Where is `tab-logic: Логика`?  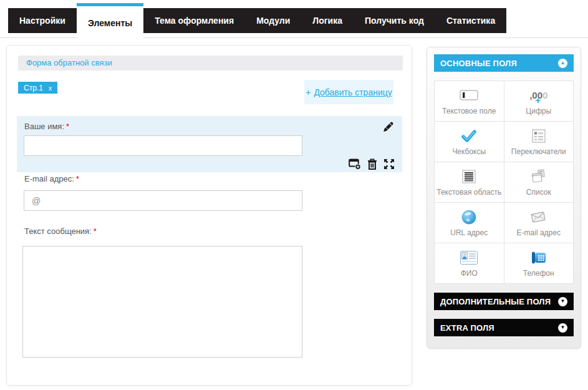 tab-logic: Логика is located at coordinates (327, 21).